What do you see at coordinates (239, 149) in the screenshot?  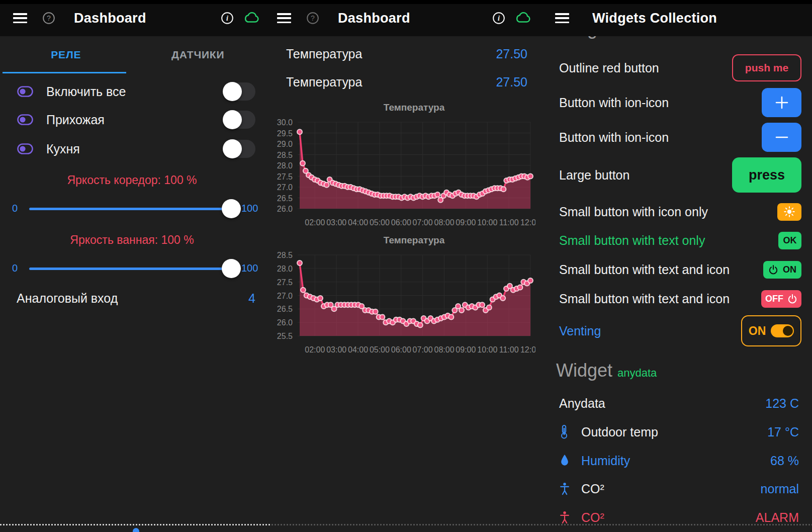 I see `relay-switch-kitchen` at bounding box center [239, 149].